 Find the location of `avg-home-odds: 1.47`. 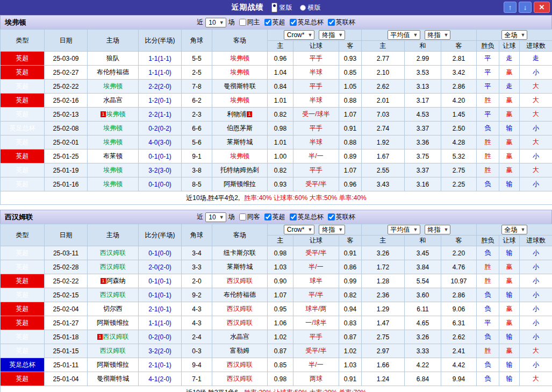

avg-home-odds: 1.47 is located at coordinates (383, 323).